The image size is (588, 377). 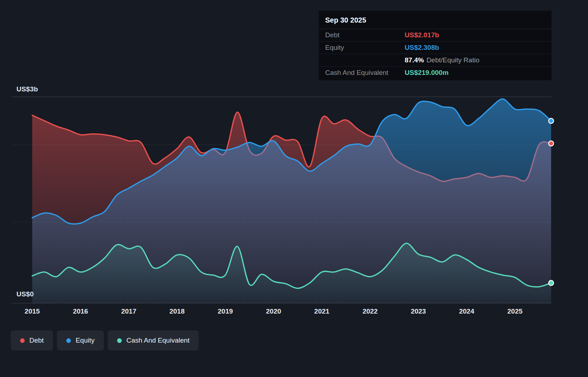 I want to click on x-tick-label: 2015, so click(x=32, y=311).